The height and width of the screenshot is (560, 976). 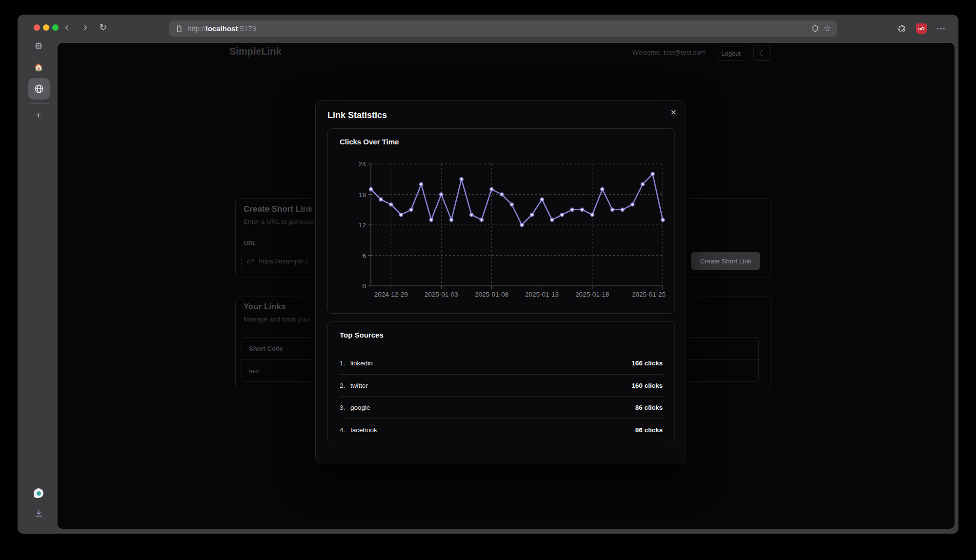 I want to click on top-sources-card: Top Sources 1. linkedin 166 clicks 2. tw…, so click(x=501, y=383).